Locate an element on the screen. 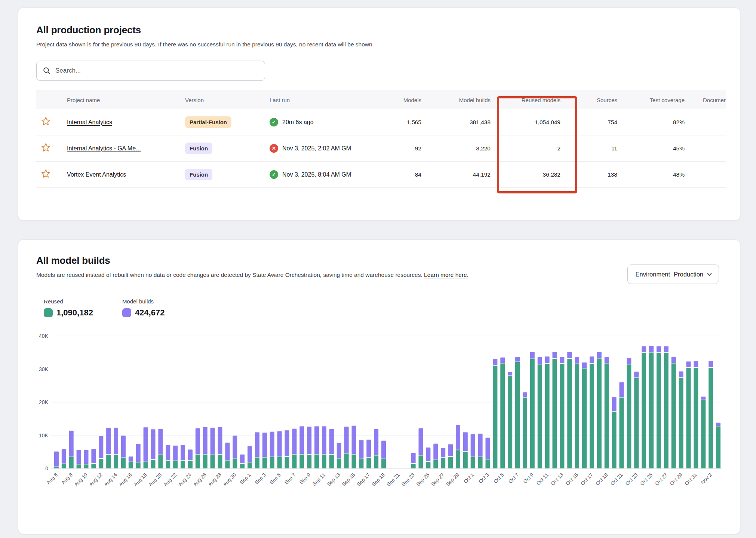 Image resolution: width=756 pixels, height=538 pixels. learn-more-link: Learn more here. is located at coordinates (446, 275).